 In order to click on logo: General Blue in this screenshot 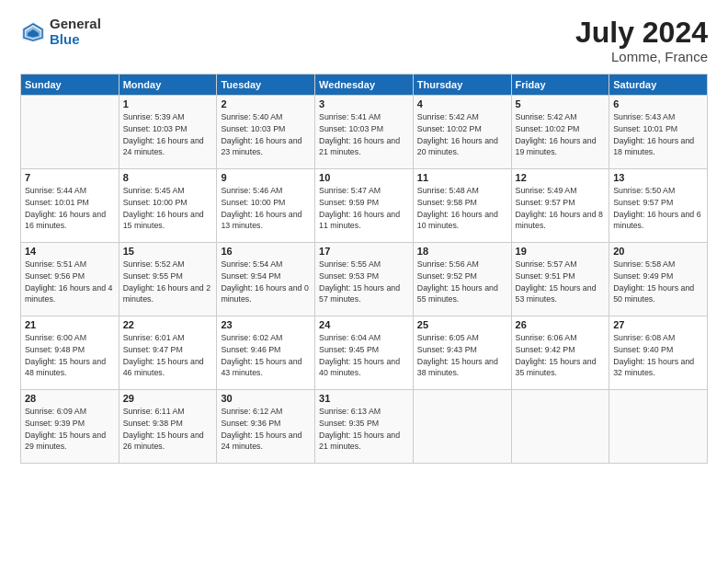, I will do `click(61, 31)`.